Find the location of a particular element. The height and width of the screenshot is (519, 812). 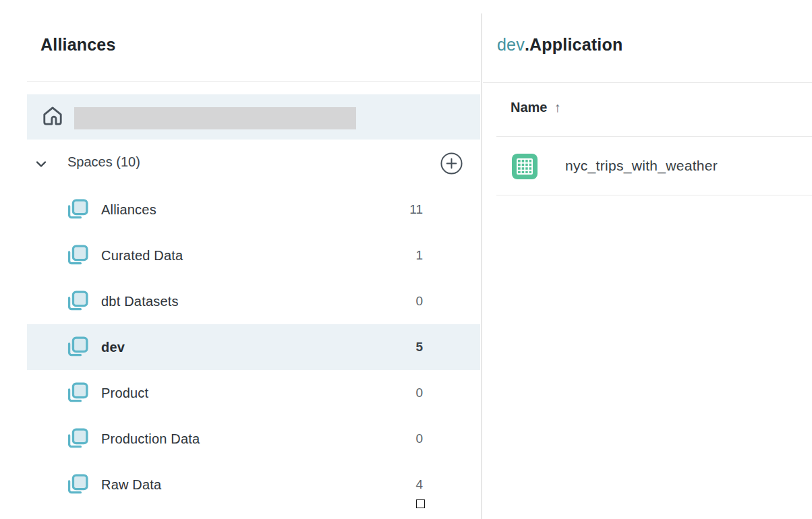

space-item-count: 5 is located at coordinates (419, 347).